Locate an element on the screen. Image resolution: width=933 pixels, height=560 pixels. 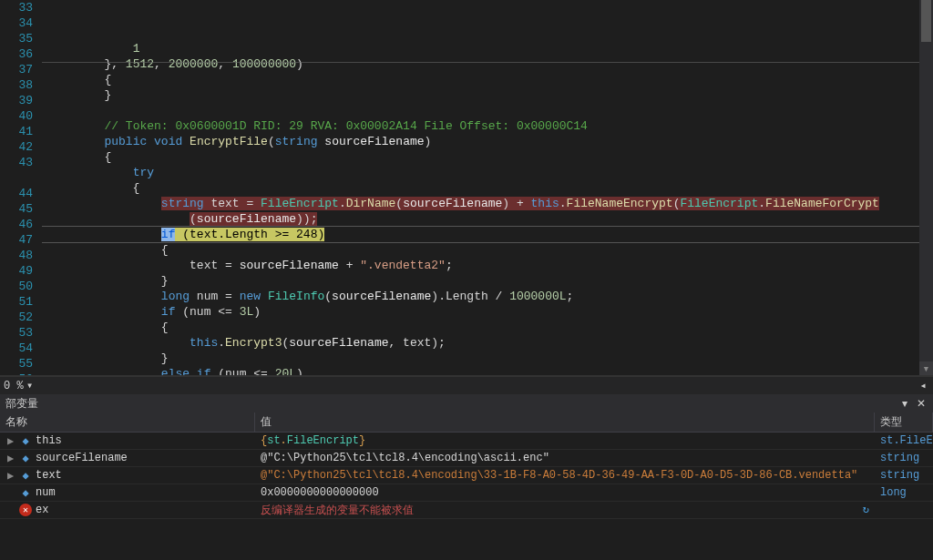
column-header-name: 名称 is located at coordinates (128, 423).